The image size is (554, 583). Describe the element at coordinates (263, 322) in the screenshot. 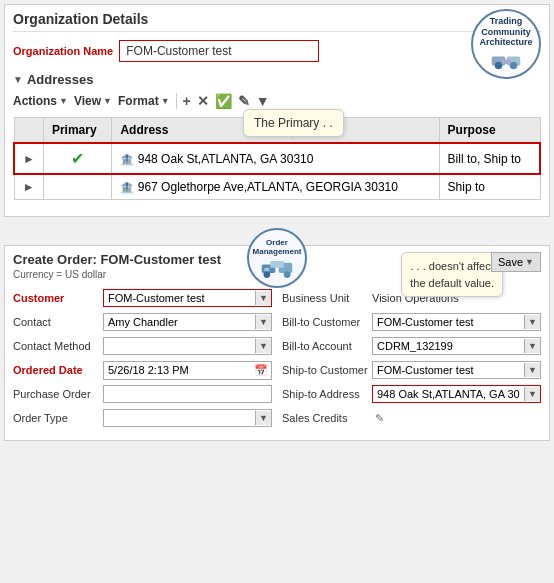

I see `contact-dropdown-icon: ▼` at that location.